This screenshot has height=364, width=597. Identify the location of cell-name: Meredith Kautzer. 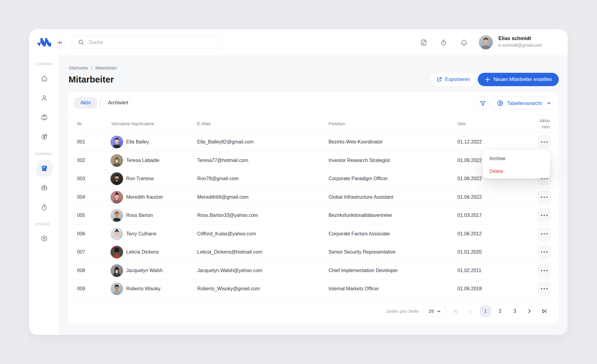
(145, 197).